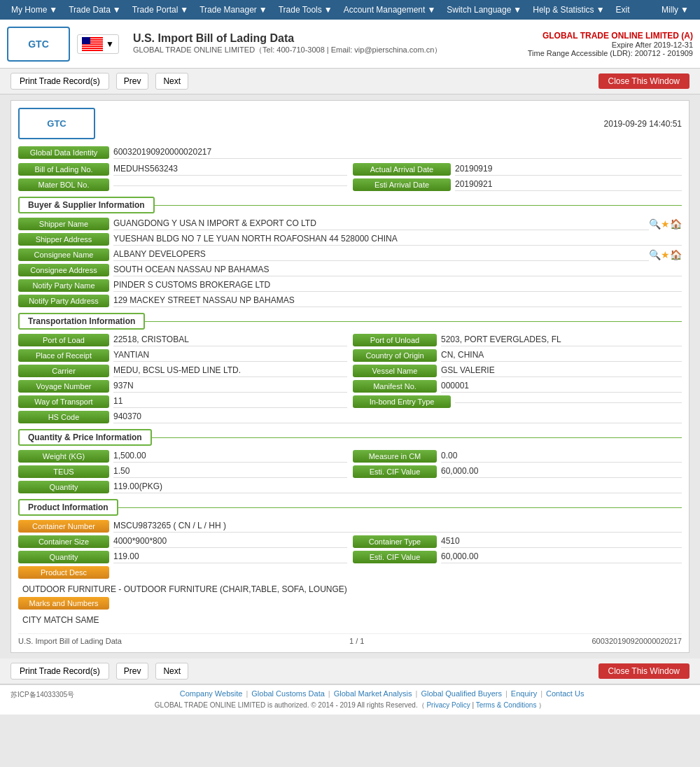  Describe the element at coordinates (675, 10) in the screenshot. I see `nav-user: Milly ▼` at that location.